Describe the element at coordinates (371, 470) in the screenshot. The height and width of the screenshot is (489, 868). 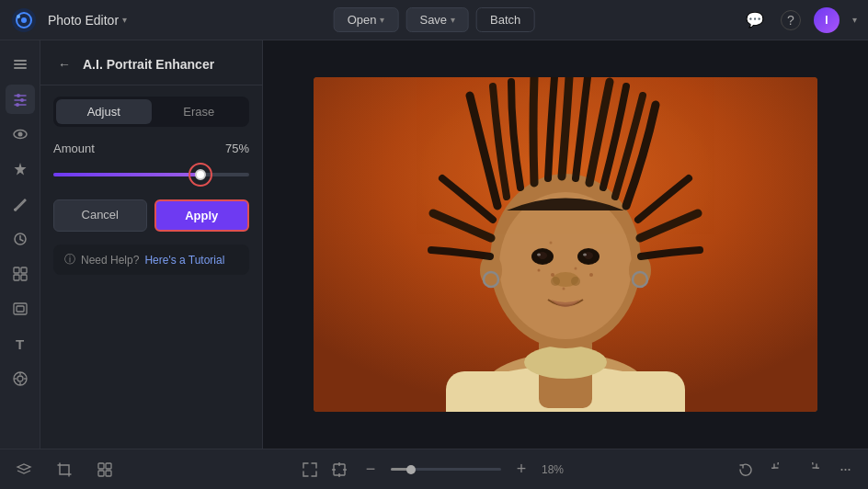
I see `zoom-out-button: −` at that location.